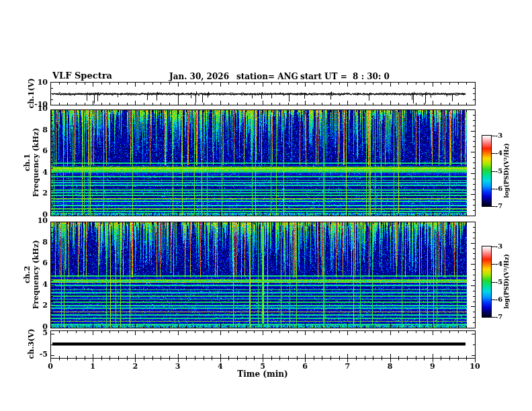 The height and width of the screenshot is (411, 532). What do you see at coordinates (38, 173) in the screenshot?
I see `ch1-spec-ytick-label: 4` at bounding box center [38, 173].